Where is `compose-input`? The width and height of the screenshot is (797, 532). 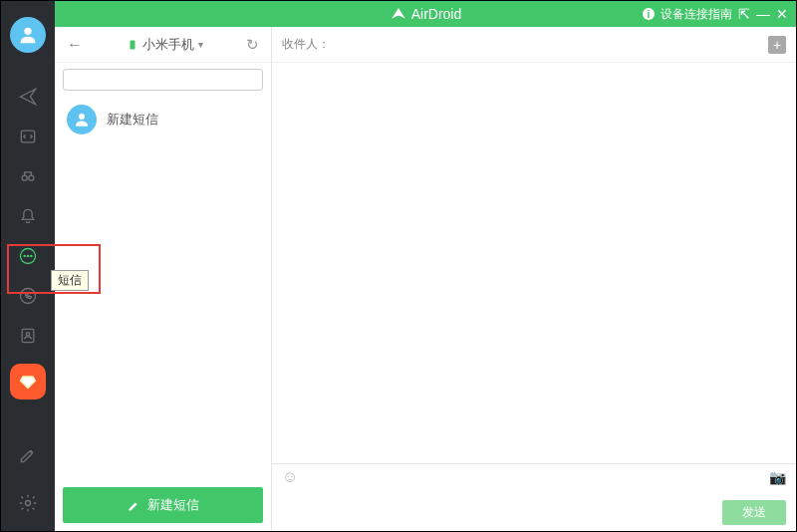
compose-input is located at coordinates (534, 493).